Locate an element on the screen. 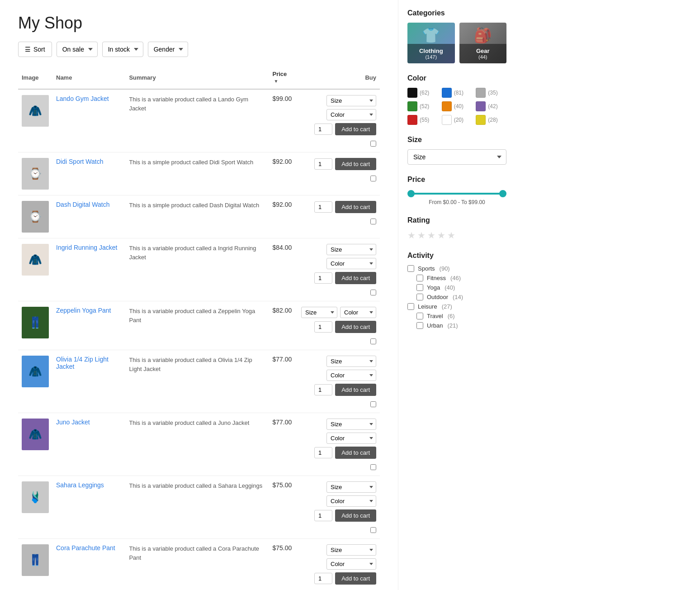  activity-item-outdoor: Outdoor (14) is located at coordinates (457, 297).